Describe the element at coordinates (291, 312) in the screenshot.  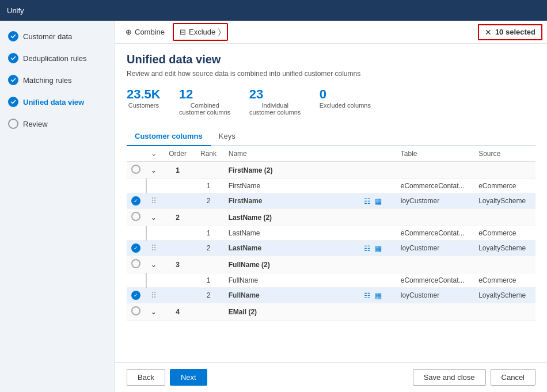
I see `row-name: EMail (2)` at that location.